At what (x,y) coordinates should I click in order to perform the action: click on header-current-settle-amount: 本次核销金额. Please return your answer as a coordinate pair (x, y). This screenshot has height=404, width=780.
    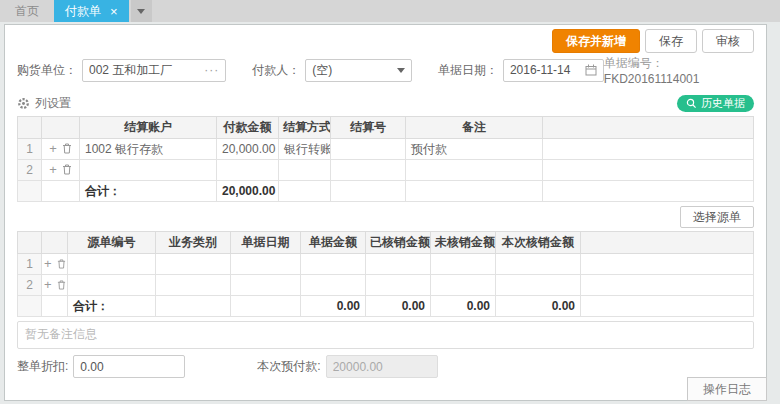
    Looking at the image, I should click on (538, 243).